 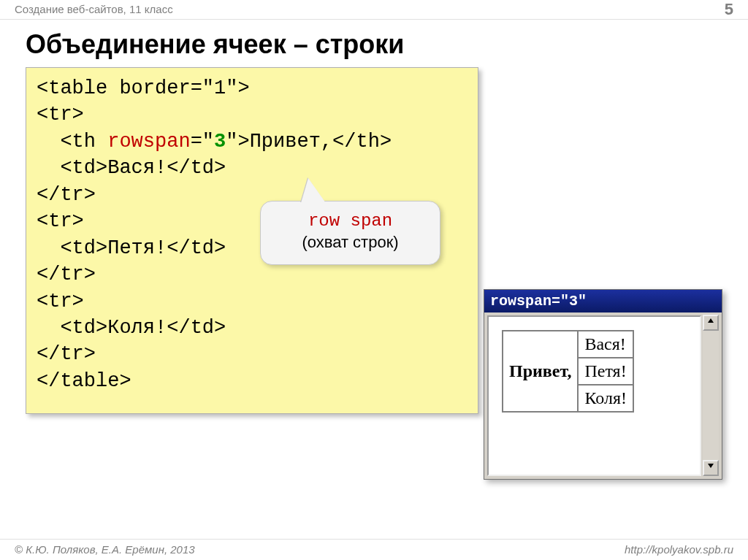 I want to click on chevron-up-icon, so click(x=711, y=321).